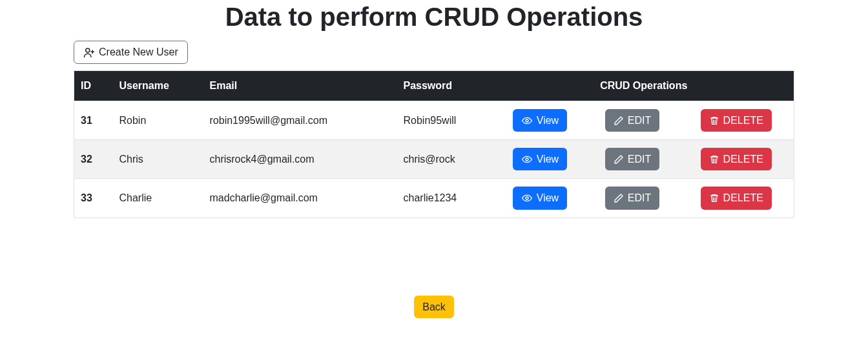 This screenshot has height=364, width=868. What do you see at coordinates (158, 198) in the screenshot?
I see `cell-username: Charlie` at bounding box center [158, 198].